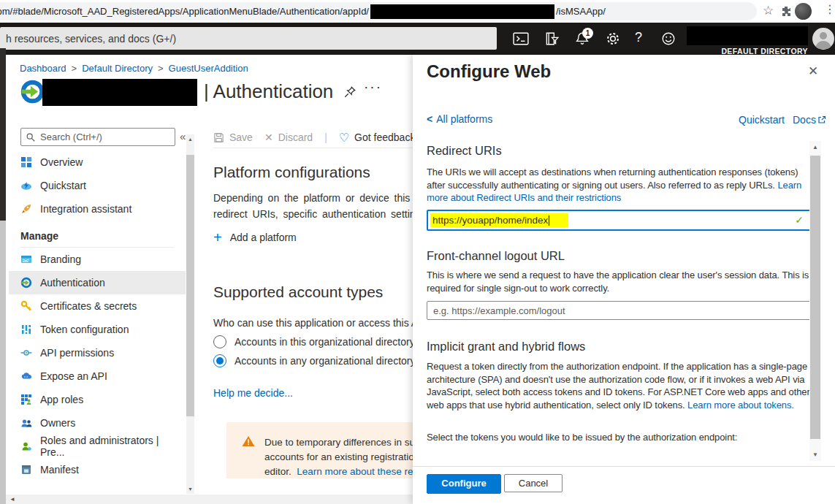 The height and width of the screenshot is (504, 835). Describe the element at coordinates (830, 9) in the screenshot. I see `browser-menu-icon: ⋮` at that location.